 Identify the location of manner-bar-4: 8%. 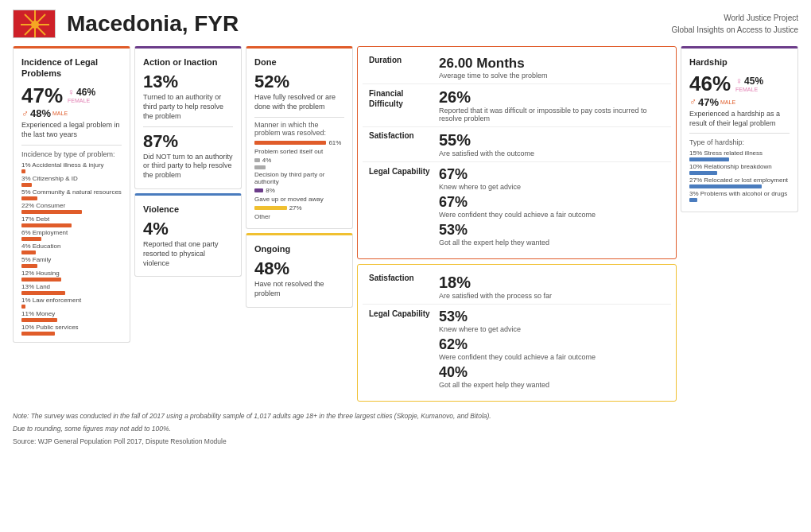
(299, 191).